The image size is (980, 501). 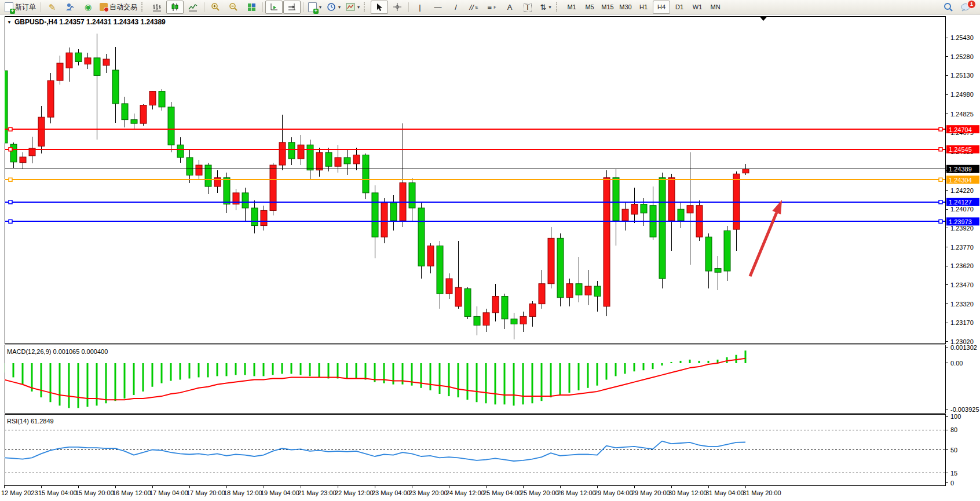 What do you see at coordinates (157, 7) in the screenshot?
I see `bar-chart-button` at bounding box center [157, 7].